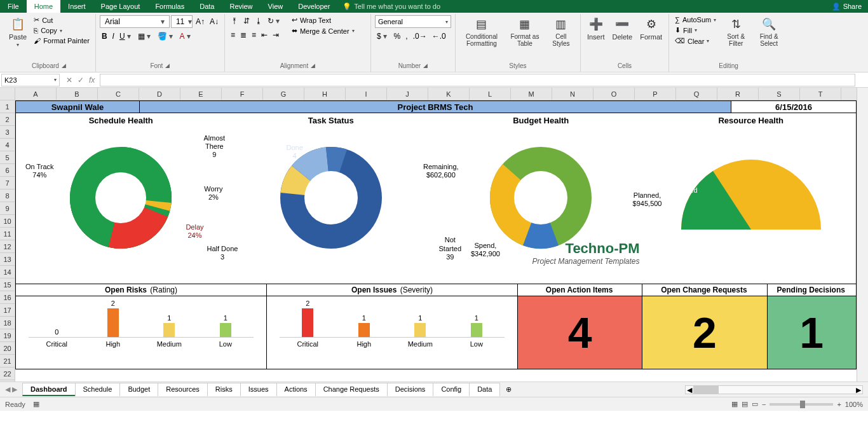 This screenshot has height=440, width=868. I want to click on row-header: 17, so click(8, 310).